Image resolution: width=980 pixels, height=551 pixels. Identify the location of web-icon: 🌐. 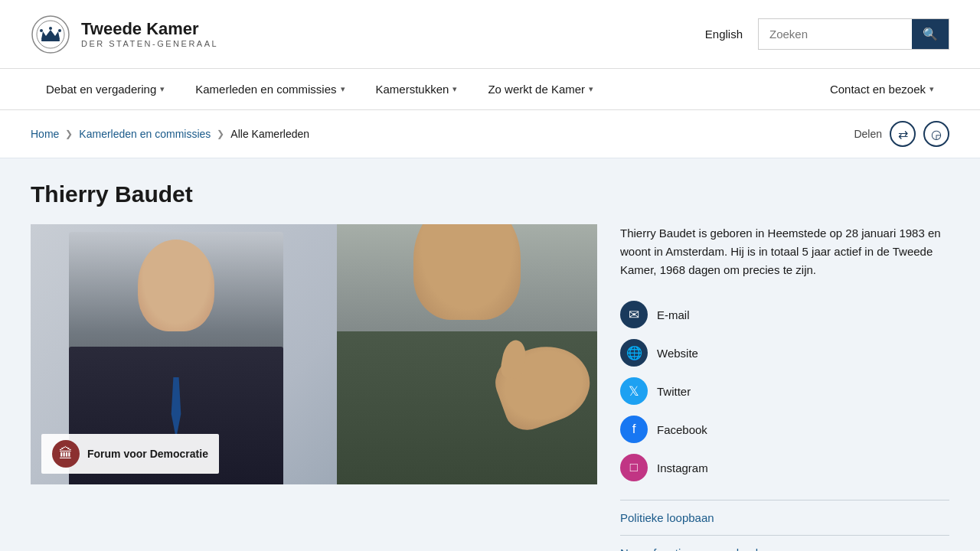
(634, 353).